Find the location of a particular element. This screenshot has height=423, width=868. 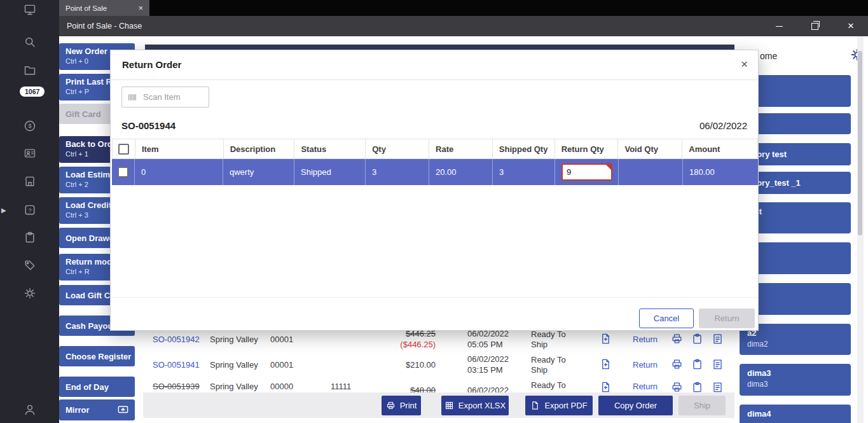

scrollbar-thumb is located at coordinates (860, 143).